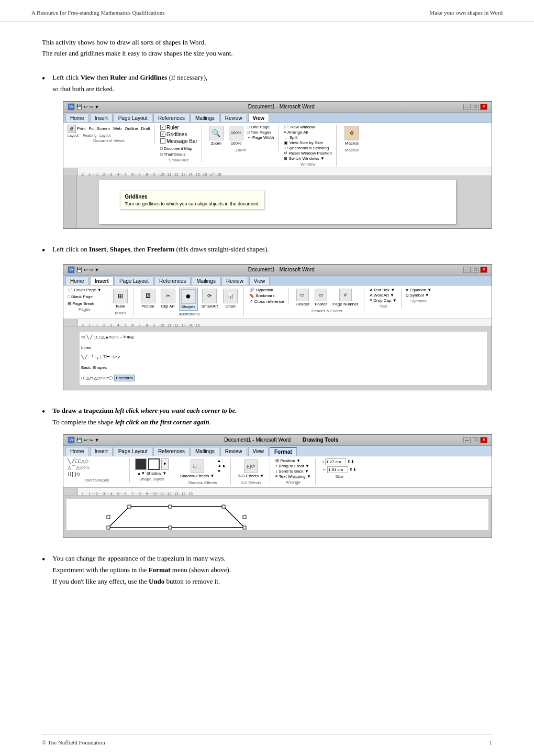  I want to click on tab-pagelayout-1: Page Layout, so click(133, 118).